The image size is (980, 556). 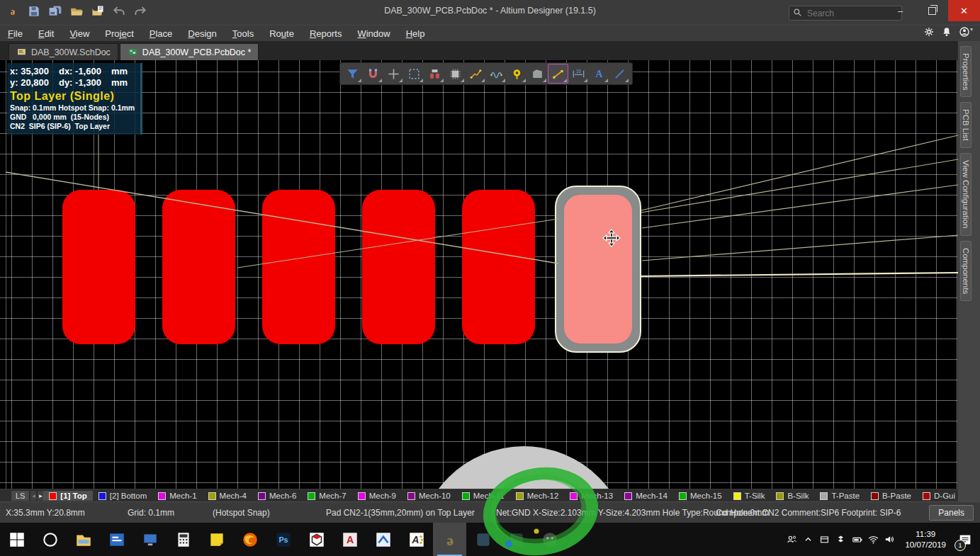 I want to click on action-center-button: 1, so click(x=965, y=540).